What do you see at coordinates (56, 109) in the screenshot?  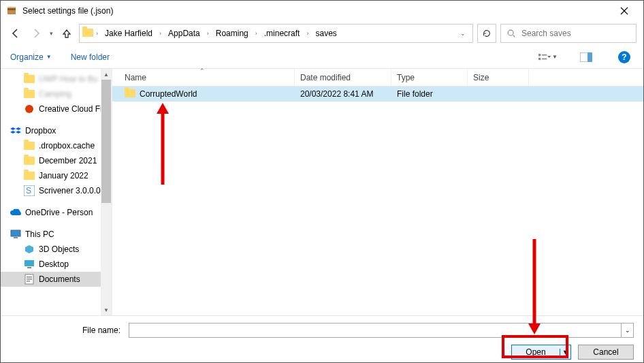 I see `tree-item-creative-cloud: Creative Cloud Fil` at bounding box center [56, 109].